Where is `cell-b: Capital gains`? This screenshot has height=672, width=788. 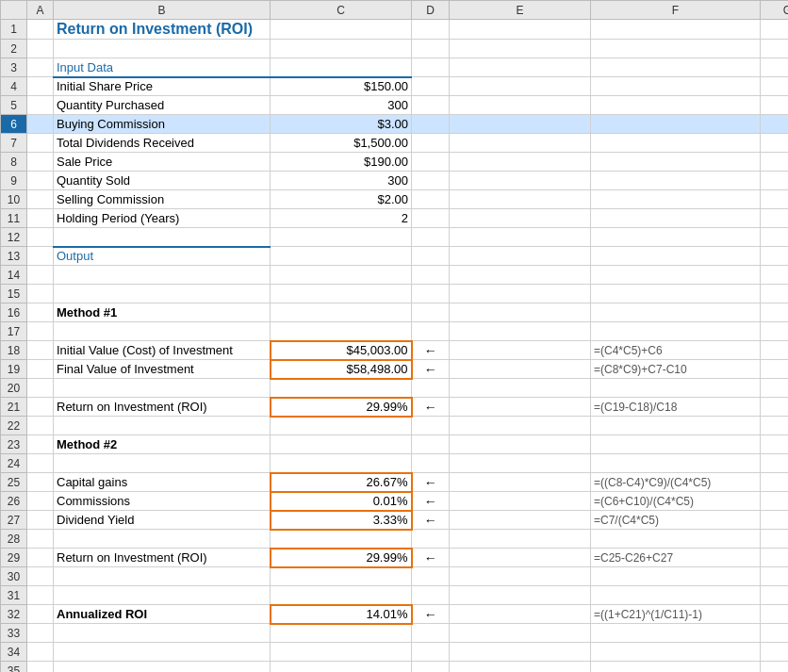 cell-b: Capital gains is located at coordinates (162, 483).